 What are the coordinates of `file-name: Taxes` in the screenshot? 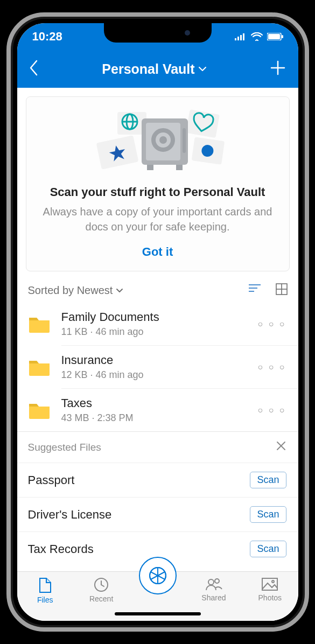 It's located at (159, 403).